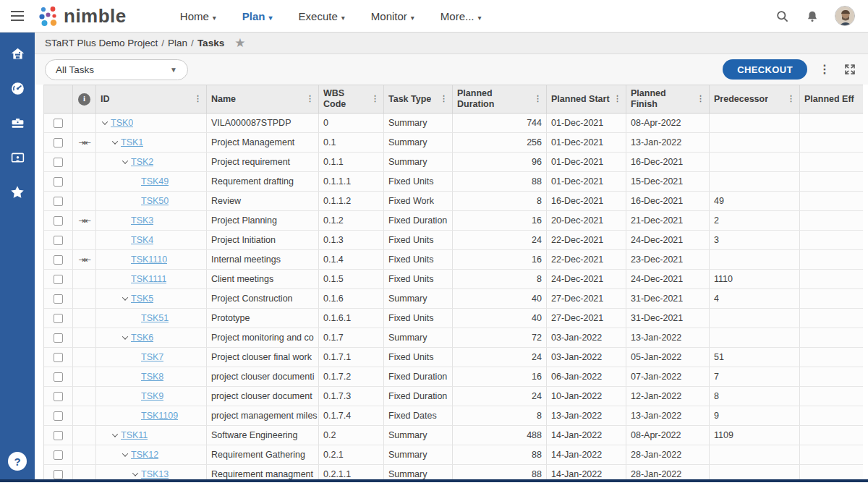 The height and width of the screenshot is (488, 868). I want to click on task-name: Project Initiation, so click(263, 240).